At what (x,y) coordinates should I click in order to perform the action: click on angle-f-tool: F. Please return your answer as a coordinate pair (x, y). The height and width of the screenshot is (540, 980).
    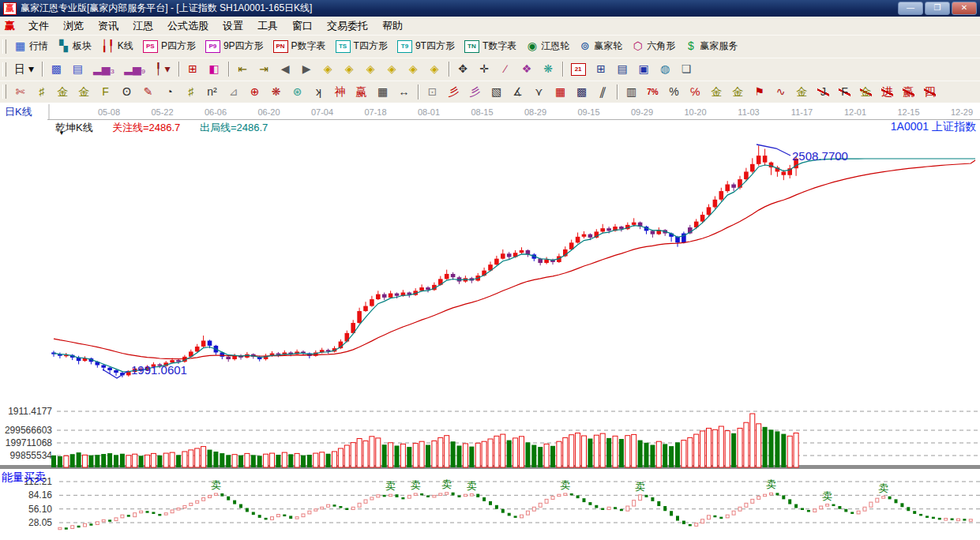
    Looking at the image, I should click on (845, 92).